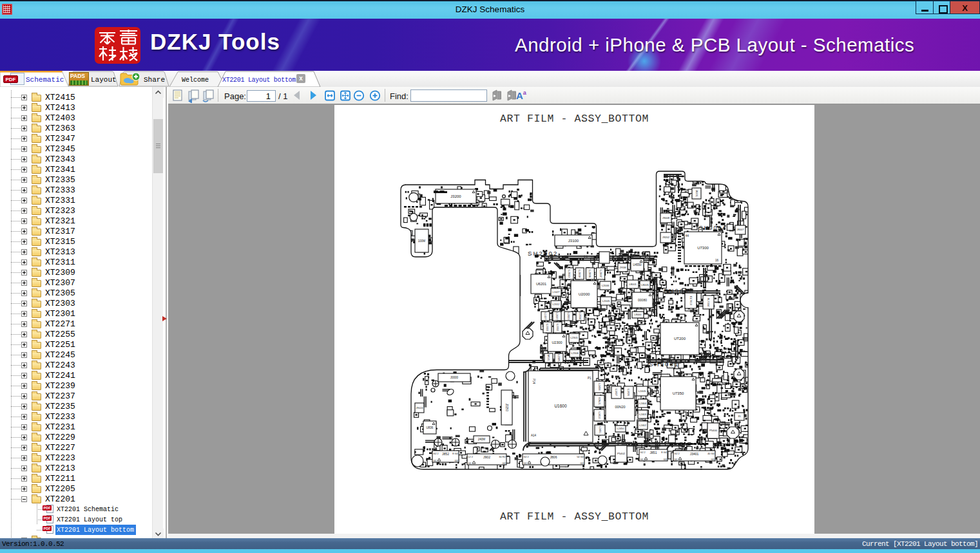 Image resolution: width=980 pixels, height=553 pixels. What do you see at coordinates (653, 453) in the screenshot?
I see `svg-text: J851` at bounding box center [653, 453].